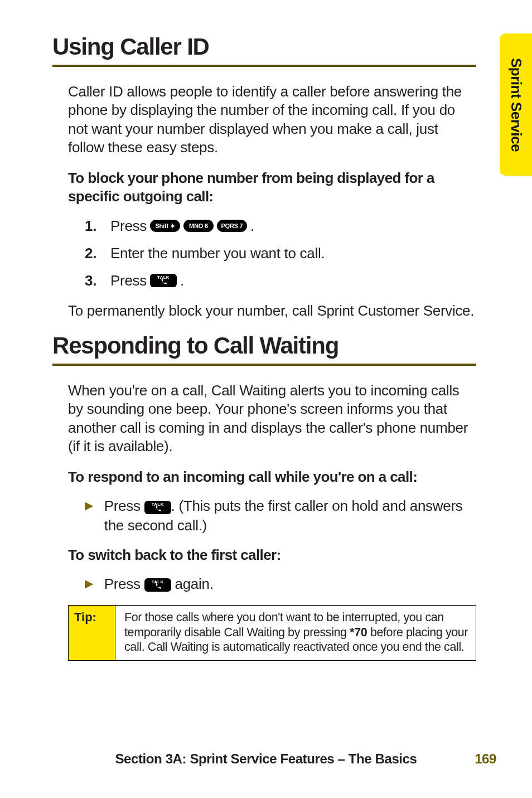 The width and height of the screenshot is (532, 798). What do you see at coordinates (92, 253) in the screenshot?
I see `step-number: 2.` at bounding box center [92, 253].